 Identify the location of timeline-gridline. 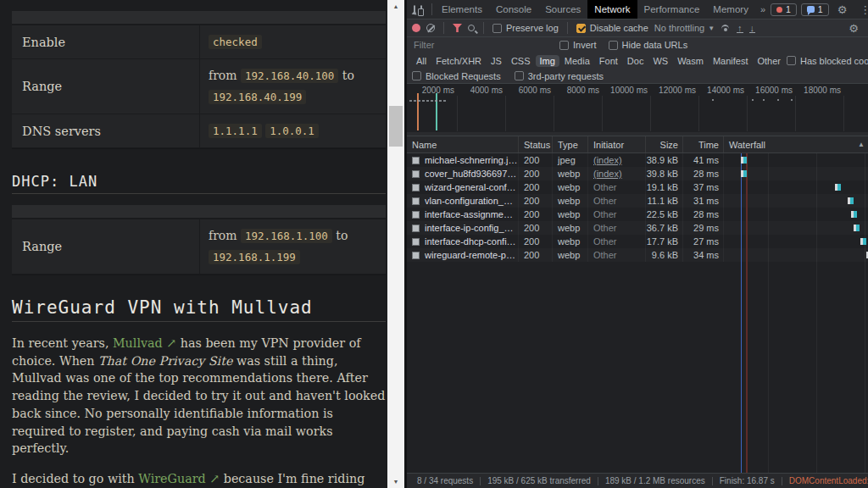
(817, 313).